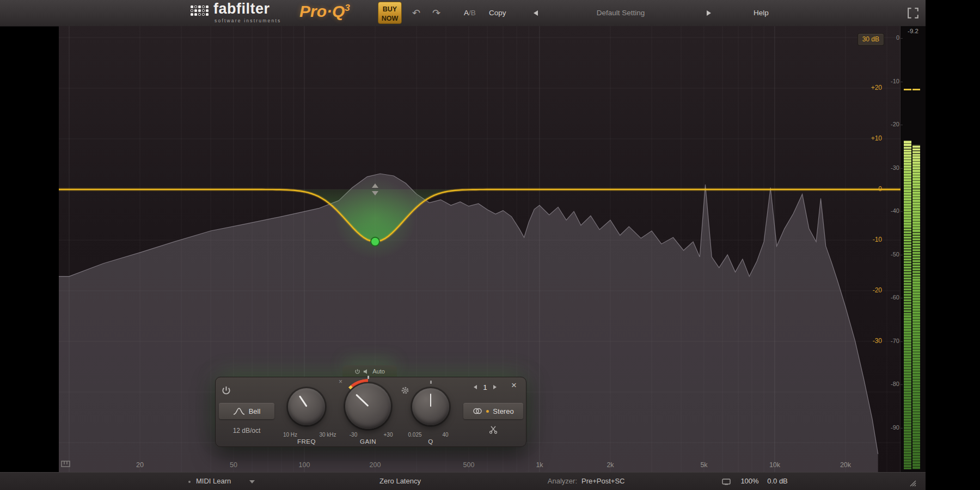 Image resolution: width=980 pixels, height=490 pixels. I want to click on meter-peak-hold-right, so click(916, 89).